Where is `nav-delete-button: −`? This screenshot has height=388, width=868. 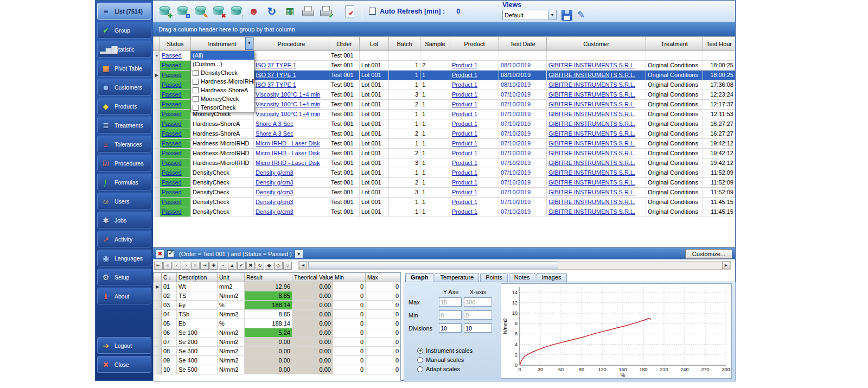 nav-delete-button: − is located at coordinates (223, 266).